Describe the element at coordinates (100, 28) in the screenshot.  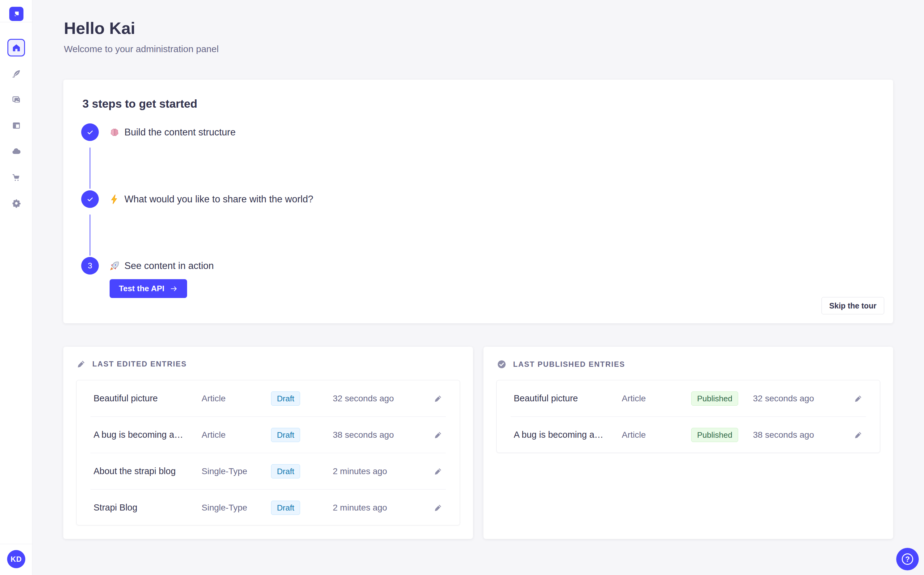
I see `page-title: Hello Kai` at that location.